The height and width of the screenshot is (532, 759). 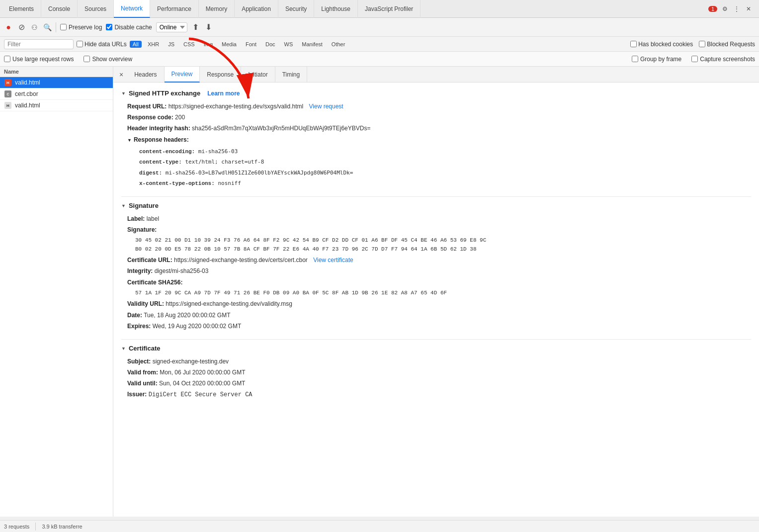 I want to click on record-icon: ●, so click(x=8, y=27).